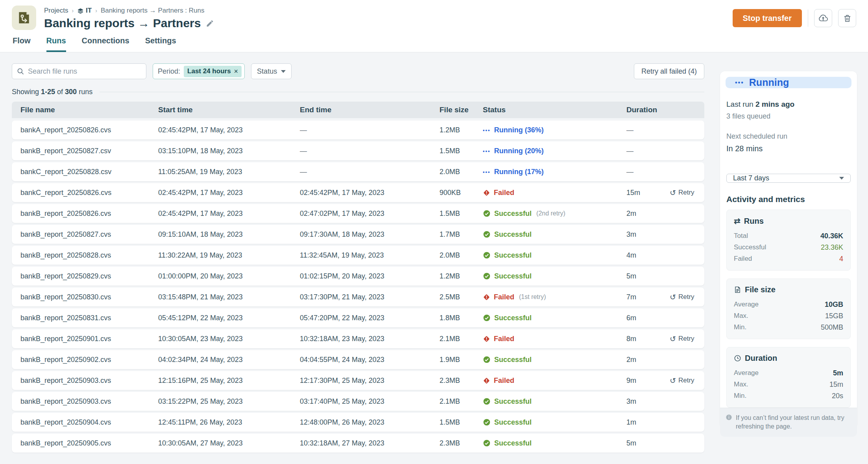  Describe the element at coordinates (358, 255) in the screenshot. I see `table-row: bankB_report_20250828.cvs11:30:22AM, 19 …` at that location.